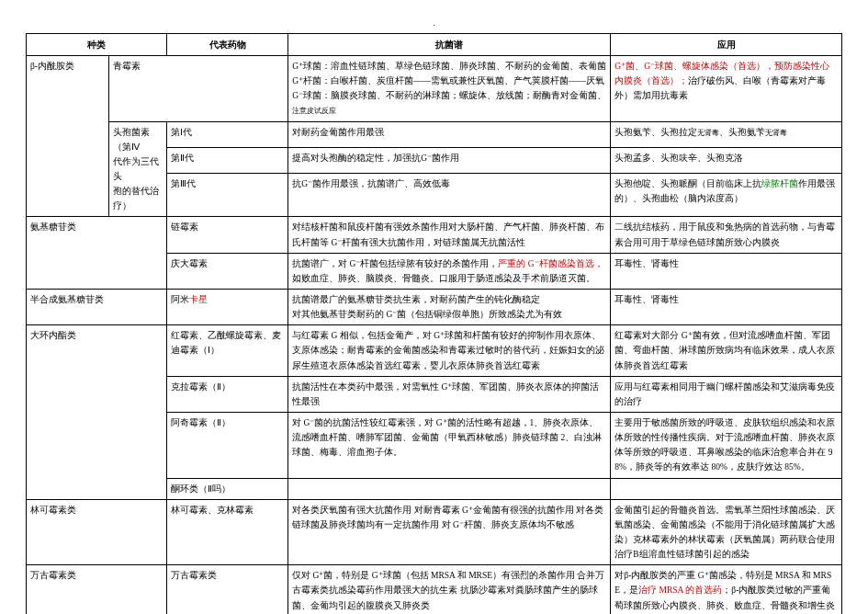 This screenshot has height=614, width=868. I want to click on txt: 脑膜炎球菌、不耐药的淋球菌；螺旋体、放线菌；耐酶青对金葡菌、, so click(468, 96).